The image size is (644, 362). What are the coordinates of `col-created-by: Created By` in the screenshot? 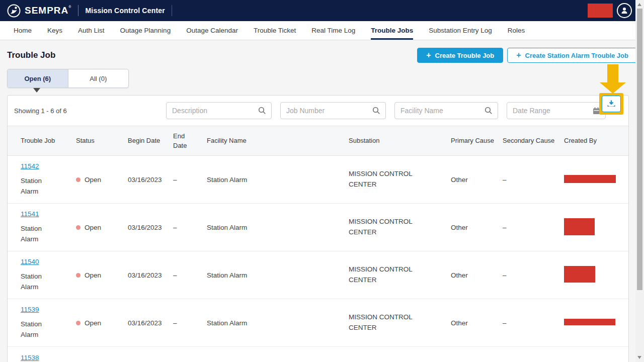 It's located at (596, 141).